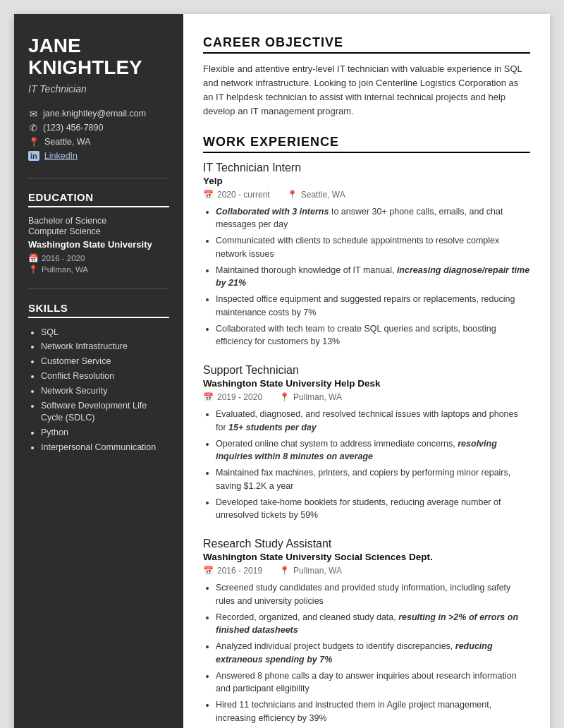  What do you see at coordinates (373, 480) in the screenshot?
I see `bullet-item: Maintained fax machines, printers, and c…` at bounding box center [373, 480].